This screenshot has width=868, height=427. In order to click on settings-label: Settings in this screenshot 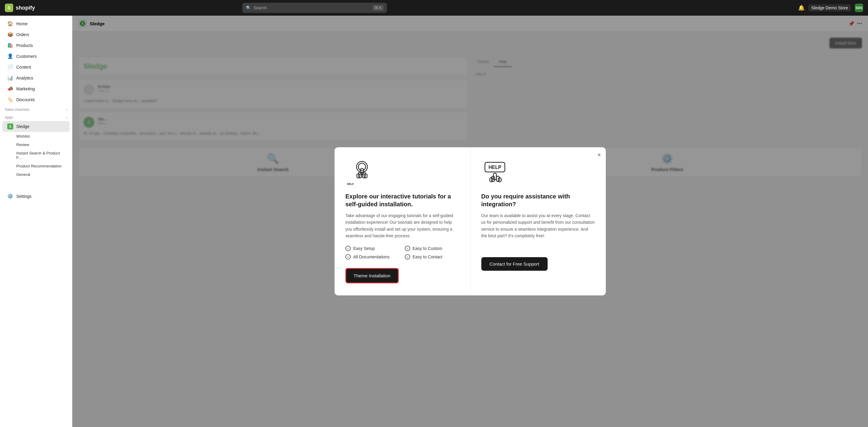, I will do `click(24, 196)`.